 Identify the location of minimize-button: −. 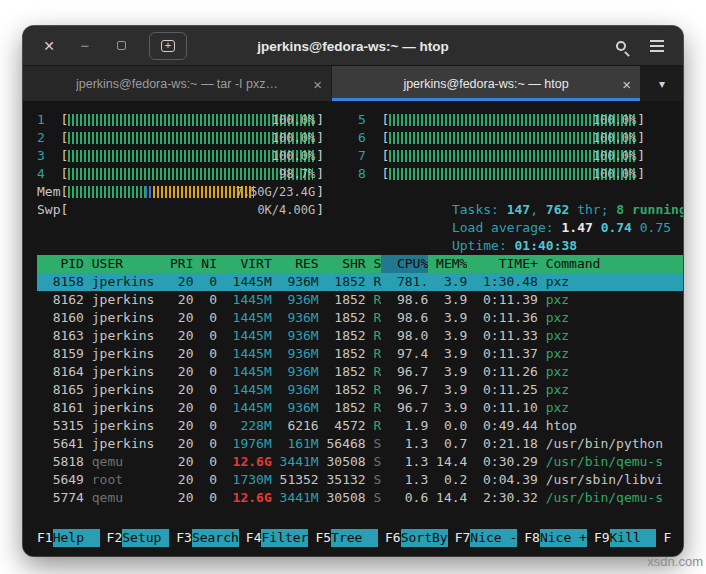
(85, 46).